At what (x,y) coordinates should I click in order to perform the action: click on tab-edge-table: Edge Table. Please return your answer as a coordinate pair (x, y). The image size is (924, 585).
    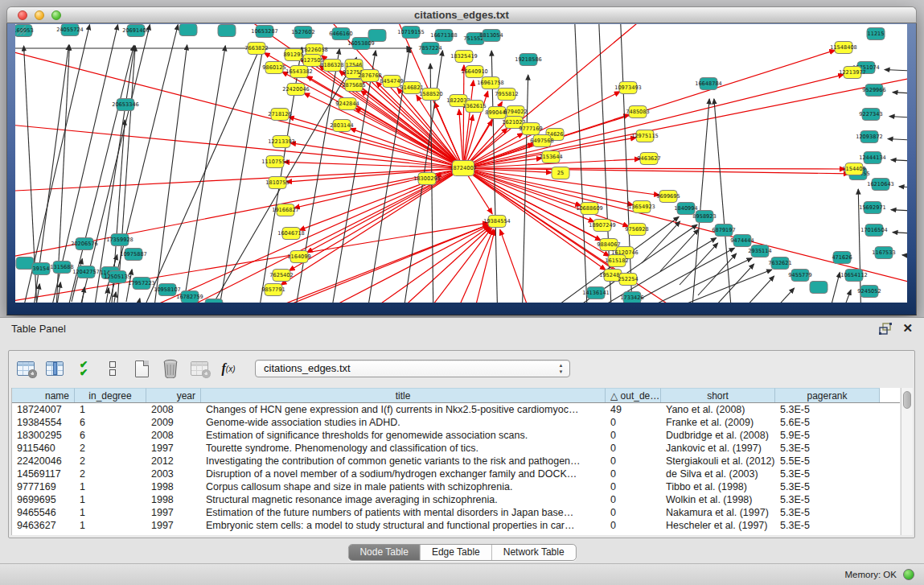
    Looking at the image, I should click on (457, 552).